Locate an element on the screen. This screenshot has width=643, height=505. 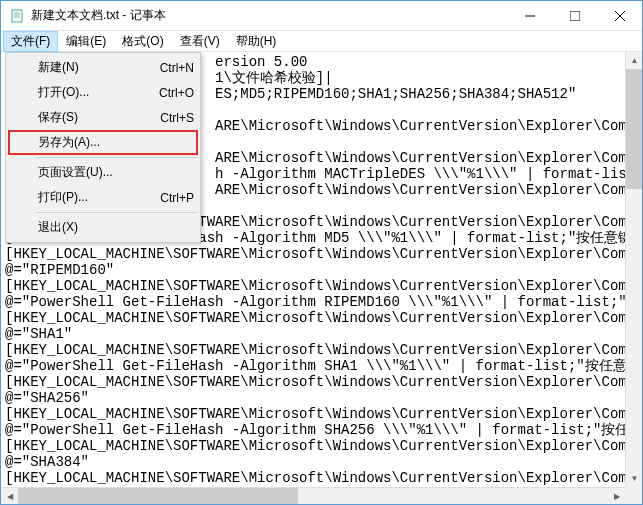
menu-item-shortcut: Ctrl+N is located at coordinates (177, 68).